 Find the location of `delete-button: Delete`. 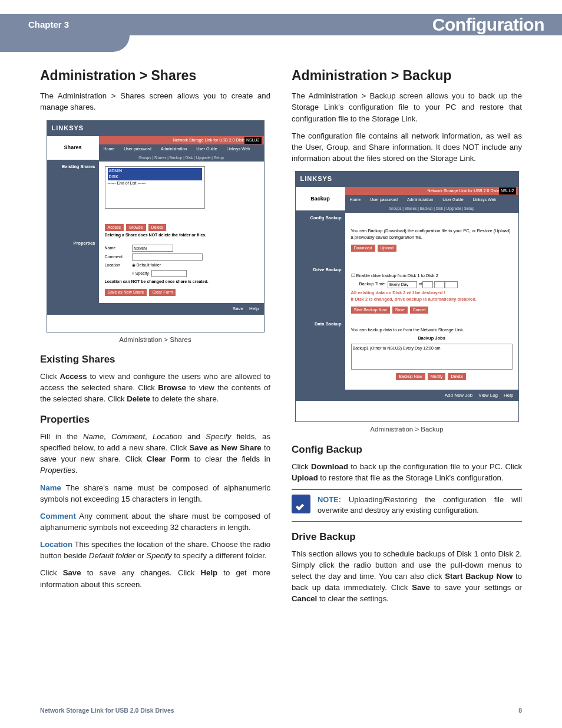

delete-button: Delete is located at coordinates (157, 228).